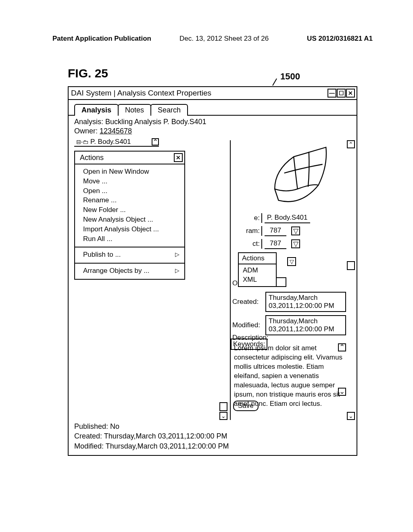 The image size is (413, 532). I want to click on actions-menu-group-1: Open in New Window Move ... Open ... Ren…, so click(130, 206).